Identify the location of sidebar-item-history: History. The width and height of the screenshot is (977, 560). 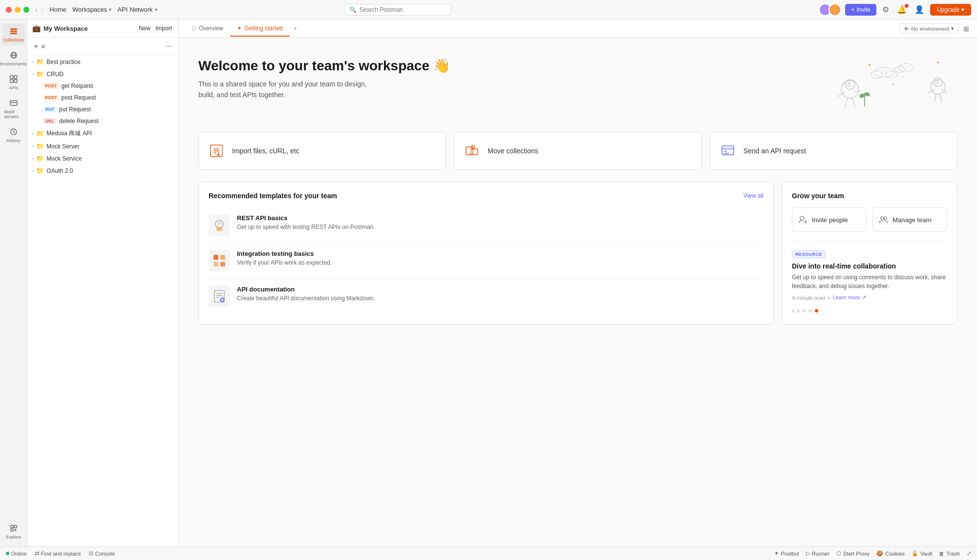
(14, 135).